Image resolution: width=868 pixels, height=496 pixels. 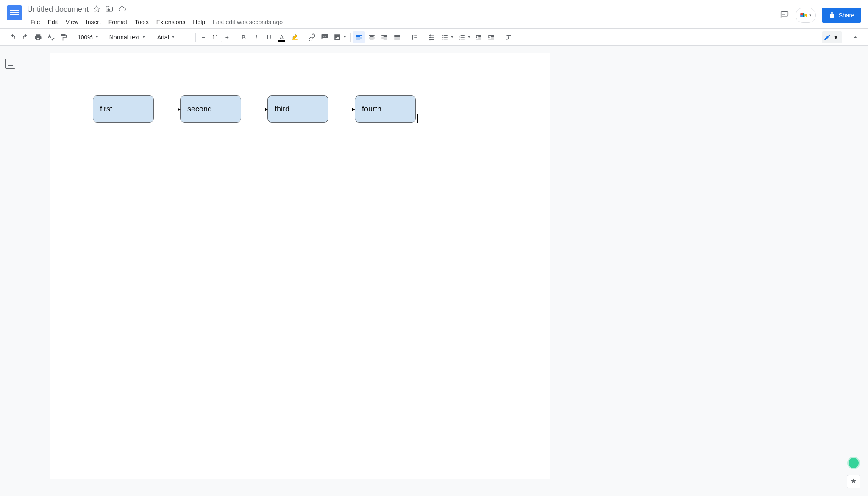 What do you see at coordinates (122, 9) in the screenshot?
I see `cloud-status-icon` at bounding box center [122, 9].